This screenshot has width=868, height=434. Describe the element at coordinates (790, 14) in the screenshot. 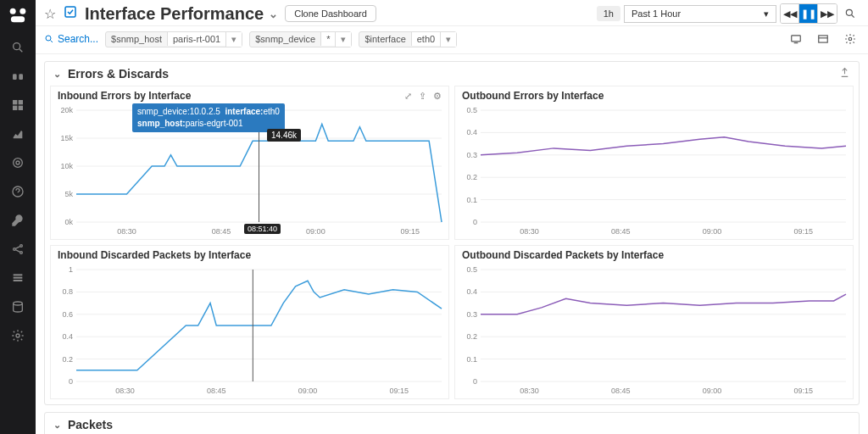

I see `rewind-button: ◀◀` at that location.